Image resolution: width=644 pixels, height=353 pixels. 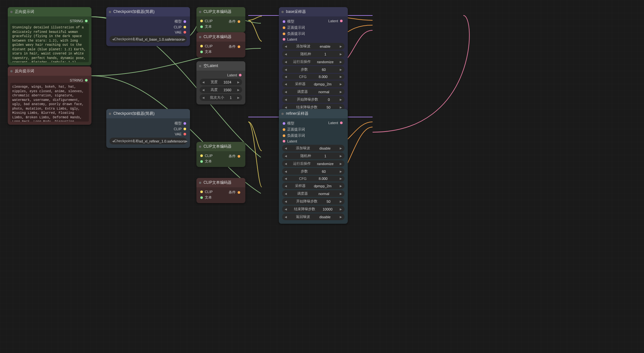 I want to click on ckpt-name-widget: ◀ Checkpoint名称 sd_xl_base_1.0.safetensor…, so click(x=148, y=39).